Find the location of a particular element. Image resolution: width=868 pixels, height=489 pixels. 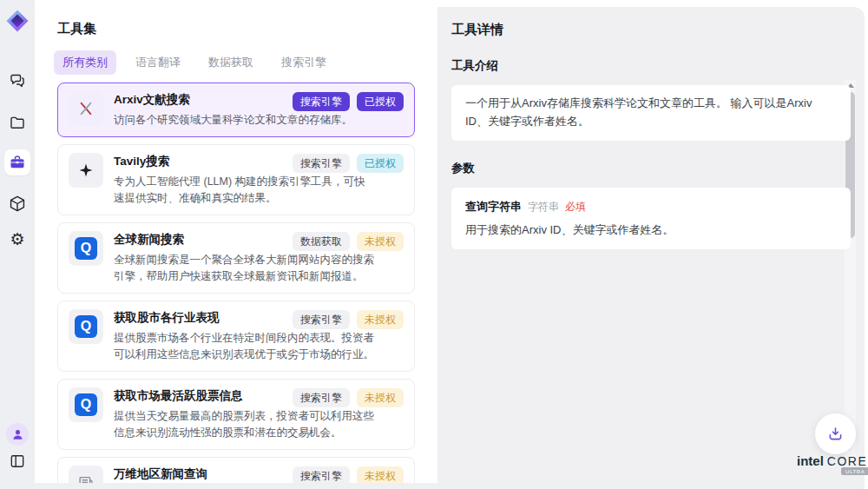

intel-wordmark: intel is located at coordinates (811, 460).